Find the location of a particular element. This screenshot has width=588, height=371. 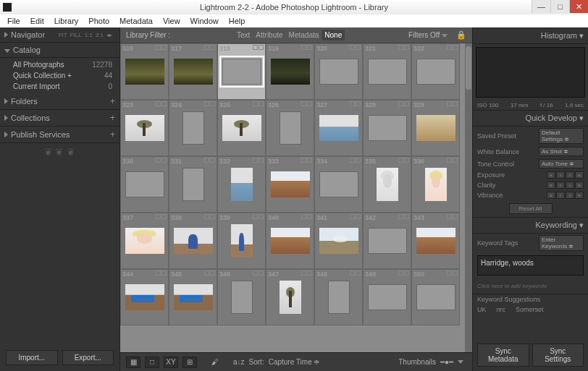

grid-view-button: ▦ is located at coordinates (133, 362).